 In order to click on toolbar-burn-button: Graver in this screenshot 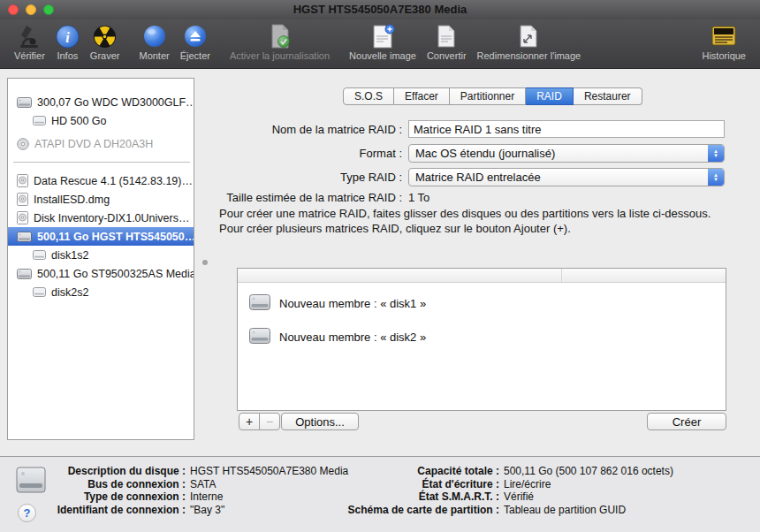, I will do `click(105, 42)`.